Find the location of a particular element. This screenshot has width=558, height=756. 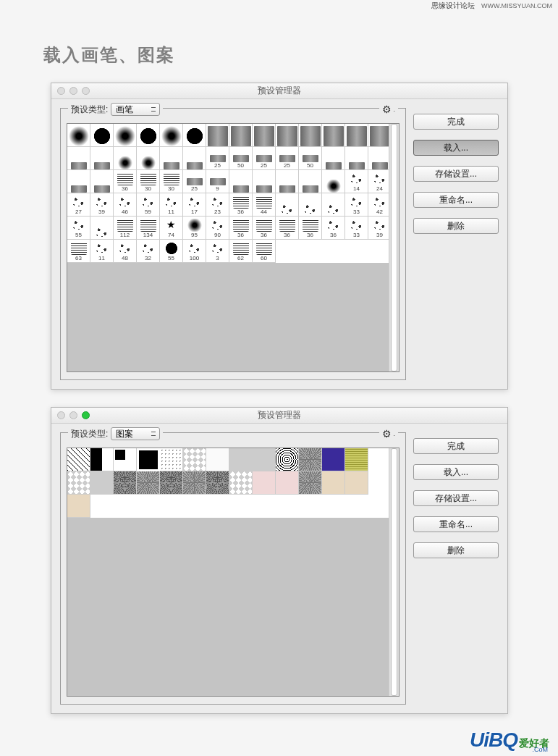

brush-swatch: 14 is located at coordinates (357, 182).